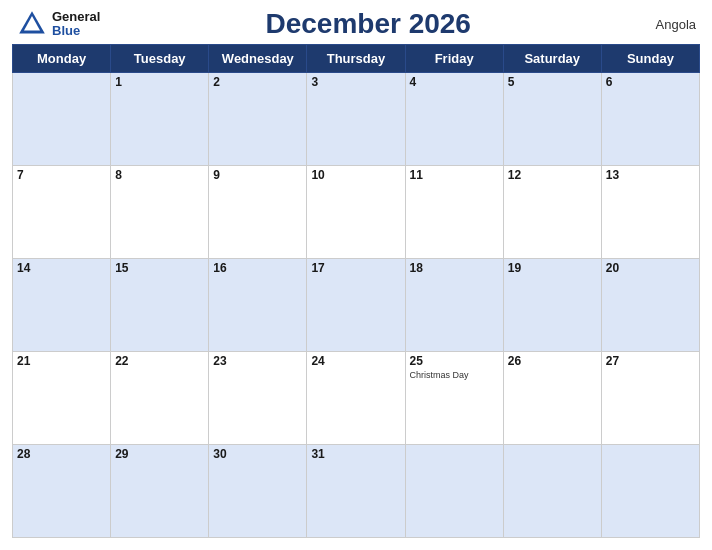 The width and height of the screenshot is (712, 550). Describe the element at coordinates (356, 175) in the screenshot. I see `day-number: 10` at that location.